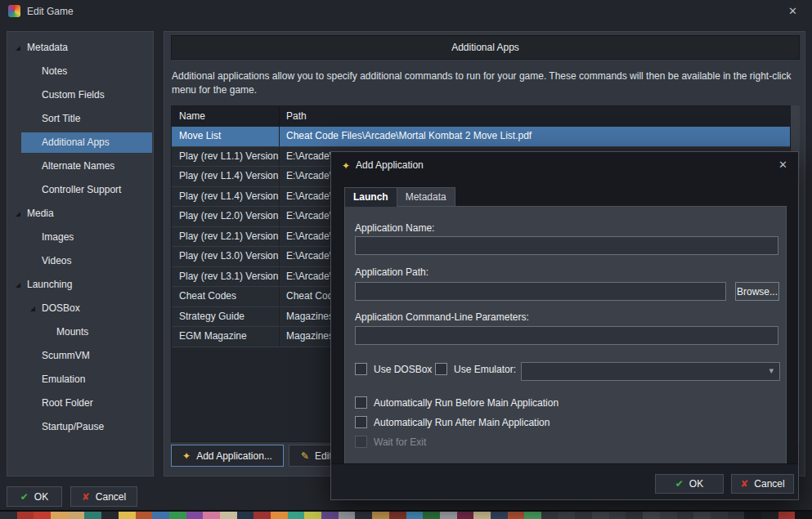 This screenshot has height=519, width=812. I want to click on edit-pencil-icon: ✎, so click(305, 456).